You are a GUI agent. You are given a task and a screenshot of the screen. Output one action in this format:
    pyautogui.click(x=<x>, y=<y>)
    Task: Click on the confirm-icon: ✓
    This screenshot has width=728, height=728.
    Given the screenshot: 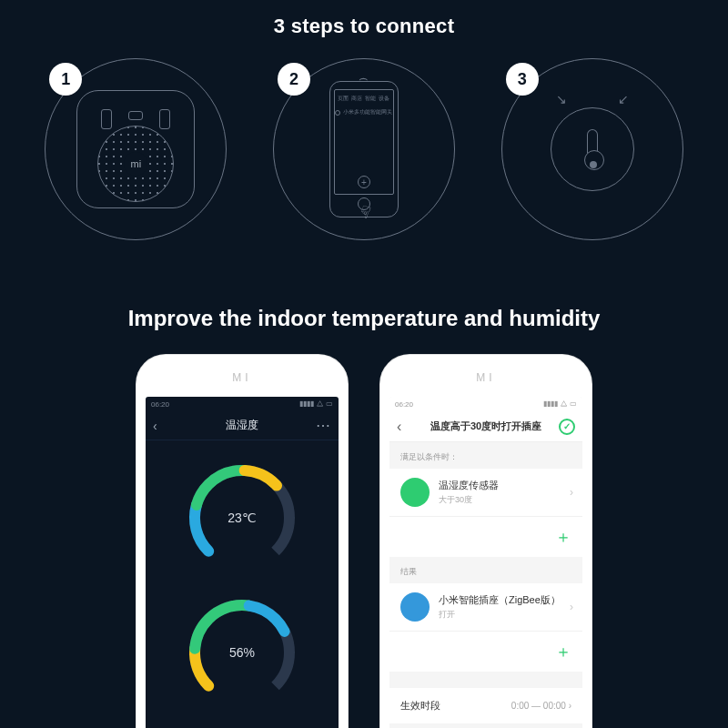 What is the action you would take?
    pyautogui.click(x=567, y=427)
    